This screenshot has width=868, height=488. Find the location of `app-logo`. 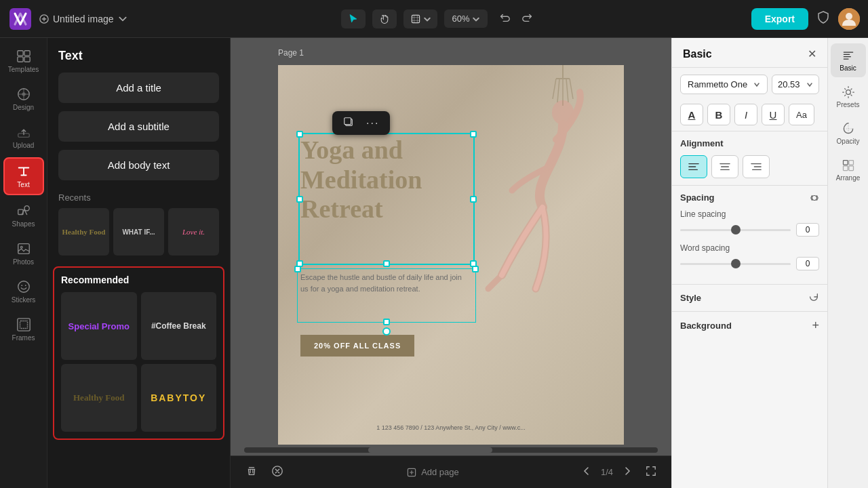

app-logo is located at coordinates (20, 19).